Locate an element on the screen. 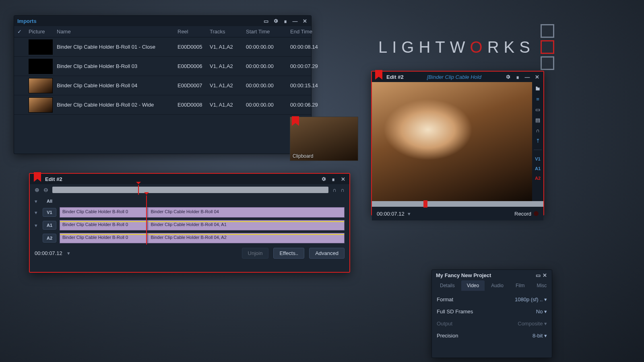  timeline-timecode: 00:00:07.12 is located at coordinates (48, 253).